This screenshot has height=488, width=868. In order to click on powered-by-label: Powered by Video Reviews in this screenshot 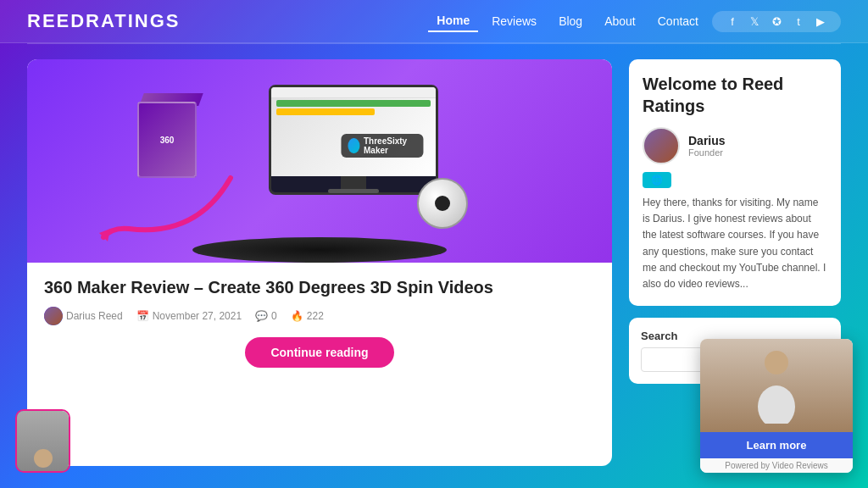, I will do `click(776, 466)`.